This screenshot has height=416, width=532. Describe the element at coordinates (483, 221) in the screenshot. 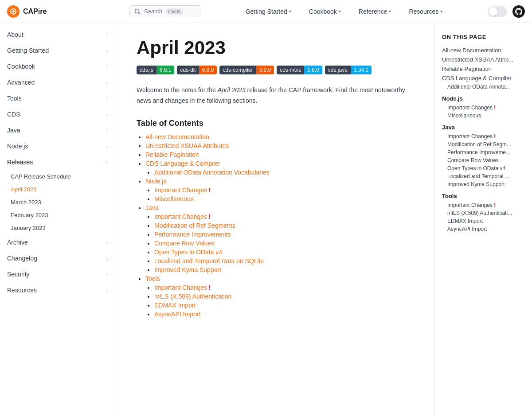

I see `right-panel-link-tools-edm: EDMAX Import` at that location.